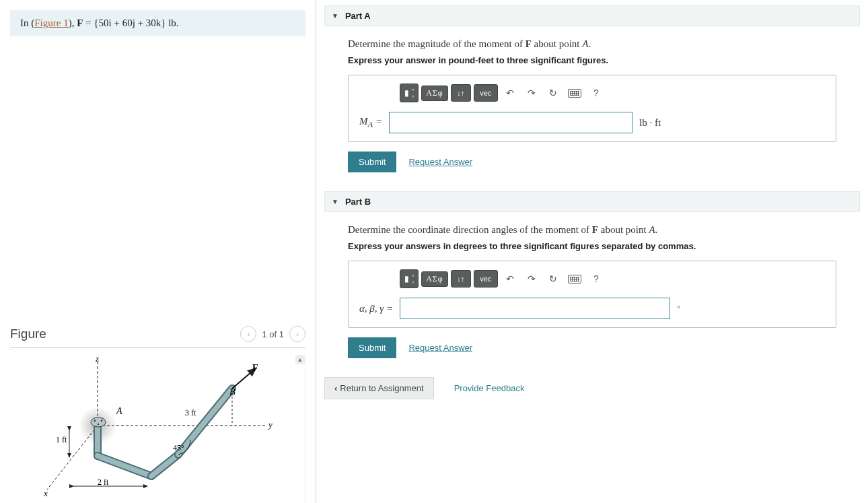 Image resolution: width=868 pixels, height=503 pixels. Describe the element at coordinates (97, 360) in the screenshot. I see `axis-z-label: z` at that location.